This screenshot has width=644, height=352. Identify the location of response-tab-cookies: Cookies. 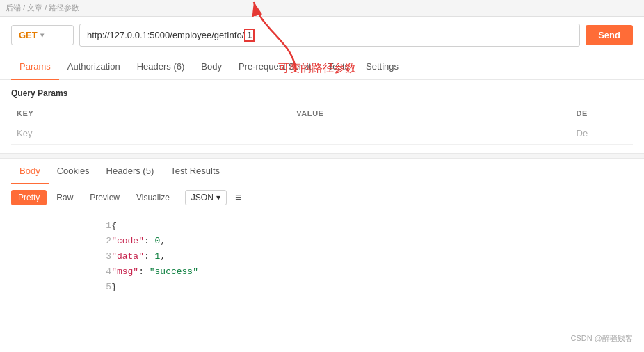
(74, 171).